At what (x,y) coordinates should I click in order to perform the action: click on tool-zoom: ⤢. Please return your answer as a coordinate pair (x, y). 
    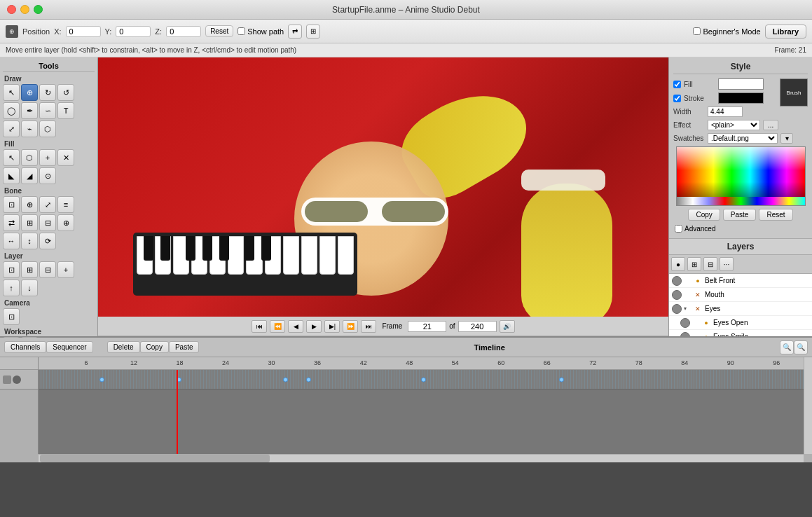
    Looking at the image, I should click on (11, 129).